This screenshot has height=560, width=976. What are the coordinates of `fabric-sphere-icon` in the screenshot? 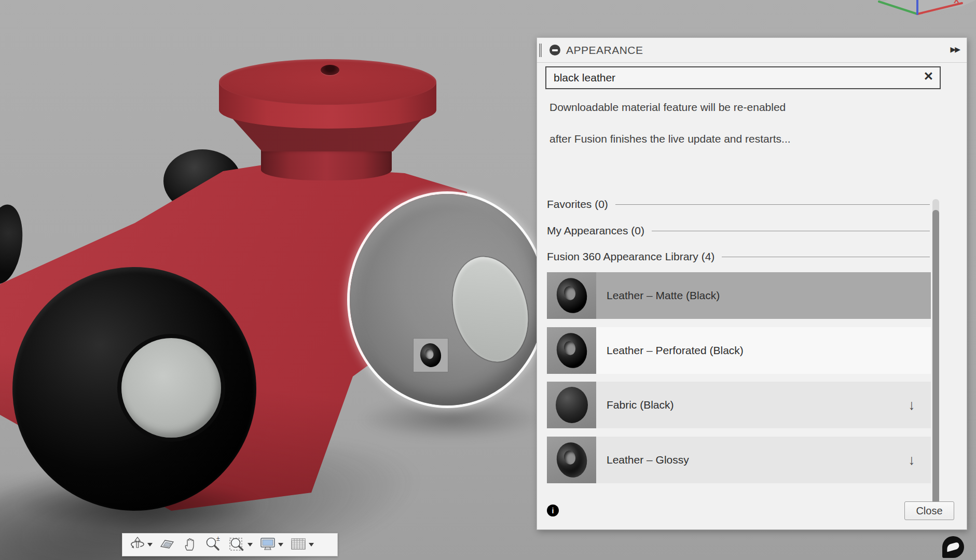 It's located at (572, 405).